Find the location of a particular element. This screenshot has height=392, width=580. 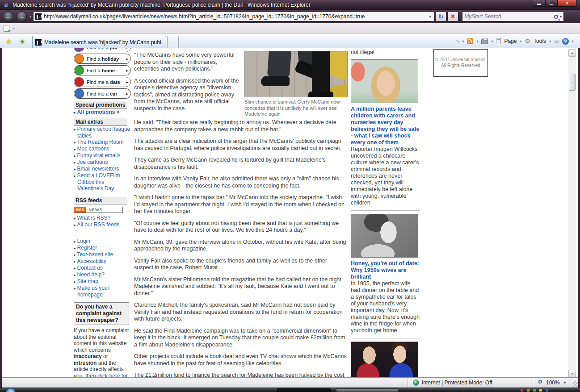

sidebar-link: ▸Text-based site is located at coordinates (102, 254).